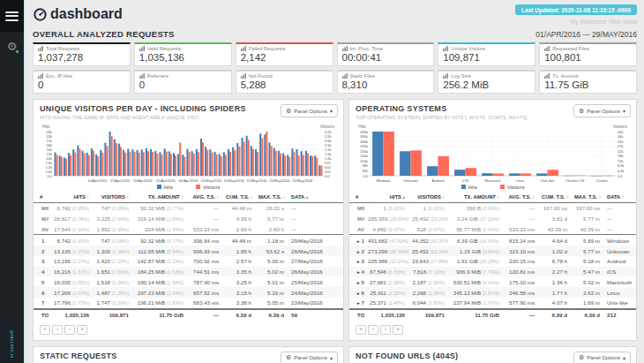 This screenshot has width=644, height=363. Describe the element at coordinates (189, 272) in the screenshot. I see `table-row: 416,216 (1.57%)1,651 (1.50%)184.25 MiB (…` at that location.